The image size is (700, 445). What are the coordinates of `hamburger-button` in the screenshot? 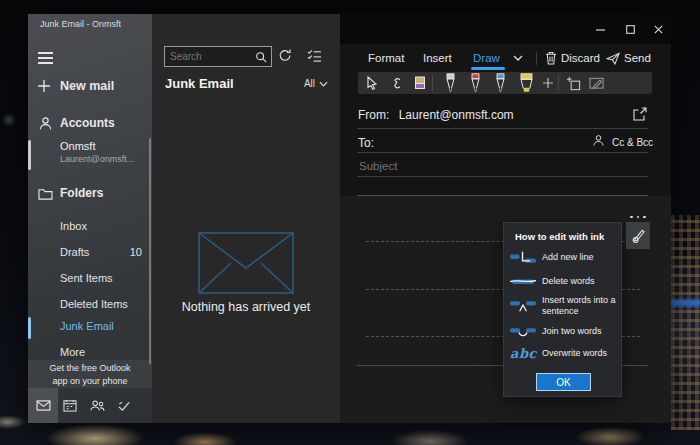 It's located at (46, 58).